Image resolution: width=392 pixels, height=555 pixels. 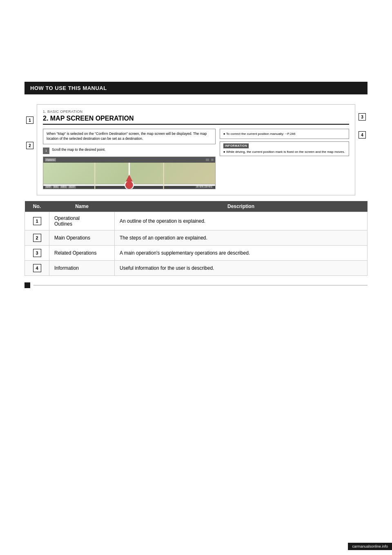 What do you see at coordinates (82, 221) in the screenshot?
I see `row-1-name: OperationalOutlines` at bounding box center [82, 221].